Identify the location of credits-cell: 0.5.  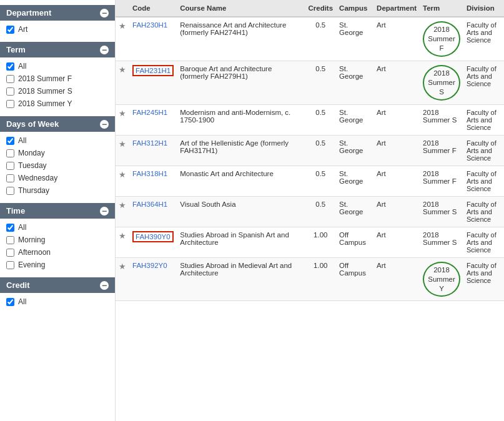
(320, 39).